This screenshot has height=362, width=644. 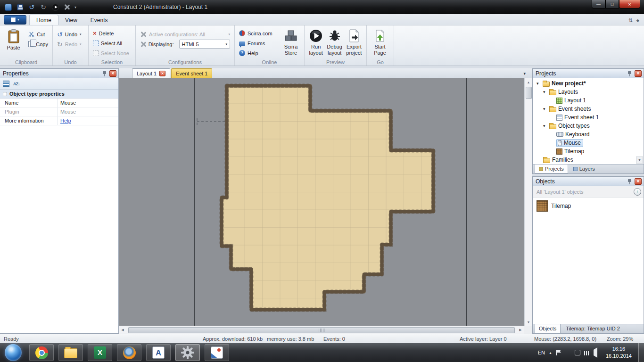 What do you see at coordinates (588, 109) in the screenshot?
I see `tree-item-event-sheets: ▾ Event sheets` at bounding box center [588, 109].